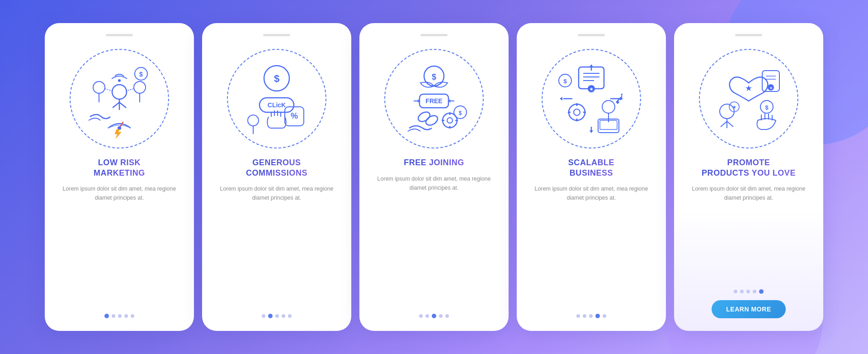 Image resolution: width=868 pixels, height=354 pixels. What do you see at coordinates (119, 167) in the screenshot?
I see `card-title-1: LOW RISKMARKETING` at bounding box center [119, 167].